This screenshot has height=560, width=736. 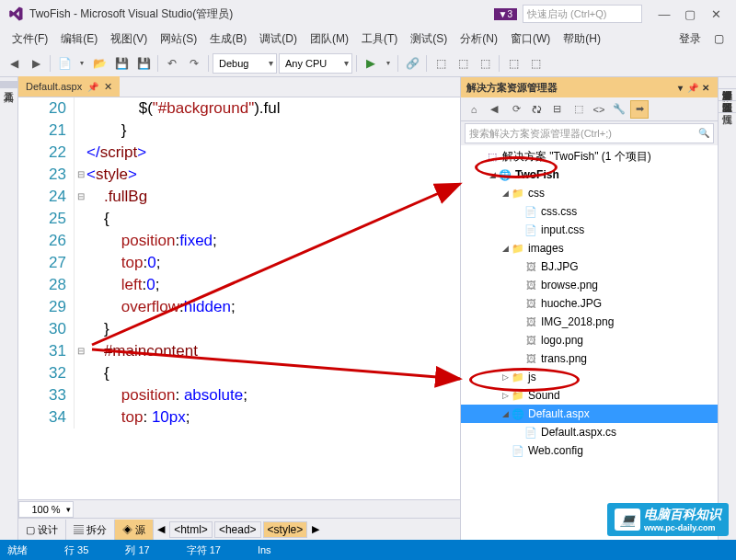 I want to click on menu-build: 生成(B), so click(x=228, y=39).